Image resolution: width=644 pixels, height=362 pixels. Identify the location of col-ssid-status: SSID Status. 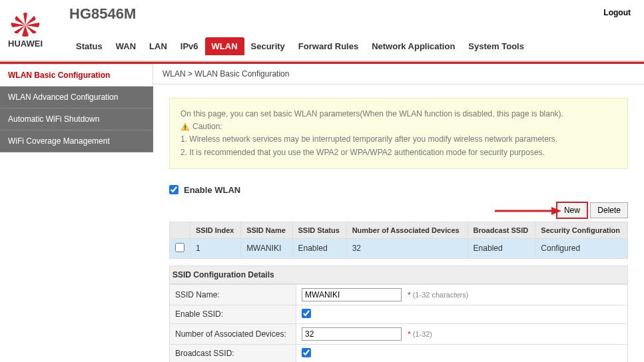
(320, 230).